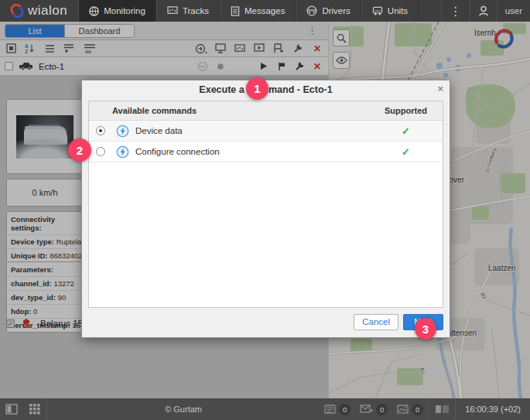 The image size is (530, 420). What do you see at coordinates (266, 152) in the screenshot?
I see `command-row-configure-connection: Configure connection ✓` at bounding box center [266, 152].